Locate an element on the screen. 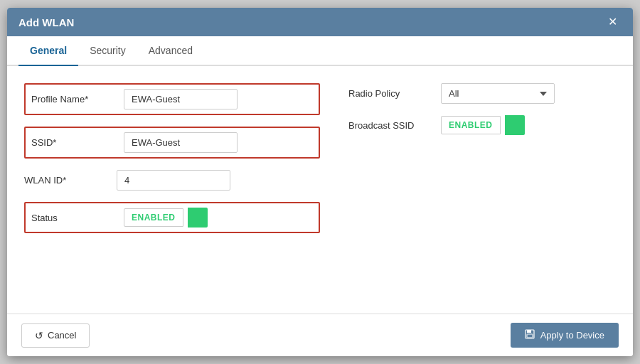 This screenshot has height=364, width=640. tab-advanced: Advanced is located at coordinates (171, 51).